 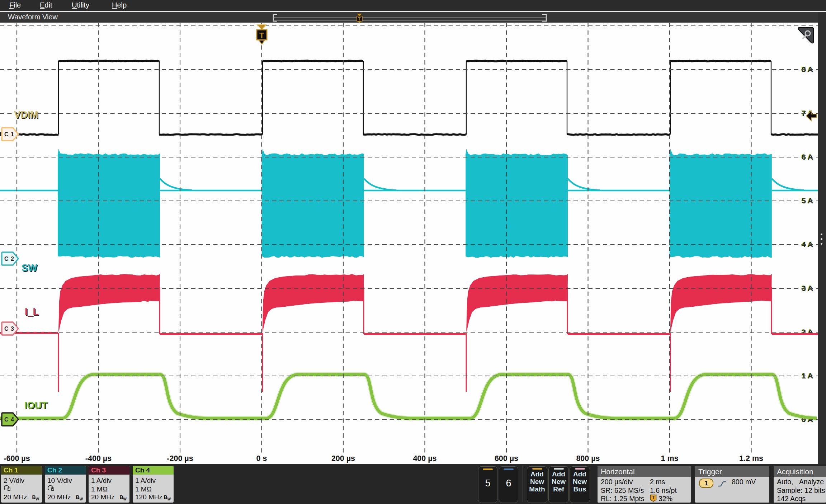 What do you see at coordinates (588, 458) in the screenshot?
I see `svg-text: 800 µs` at bounding box center [588, 458].